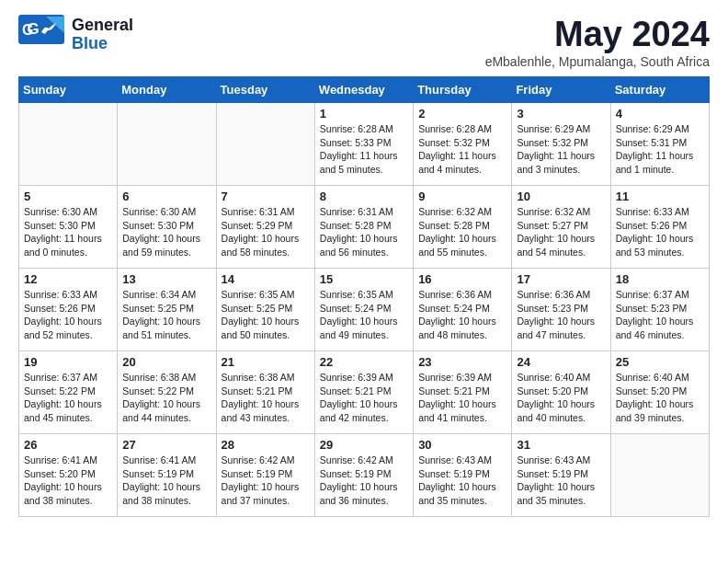 The height and width of the screenshot is (563, 728). I want to click on week-row-2: 5Sunrise: 6:30 AMSunset: 5:30 PMDaylight…, so click(364, 227).